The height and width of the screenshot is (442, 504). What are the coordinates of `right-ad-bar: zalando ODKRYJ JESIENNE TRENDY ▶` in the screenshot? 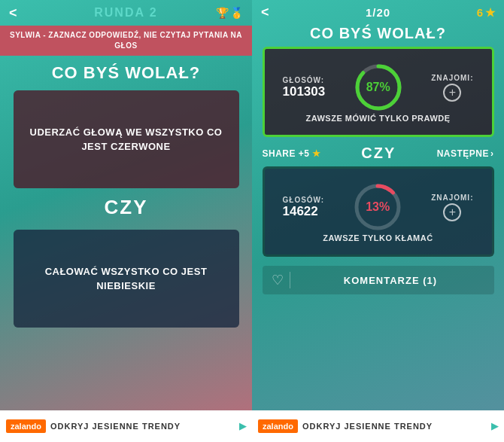 It's located at (378, 426).